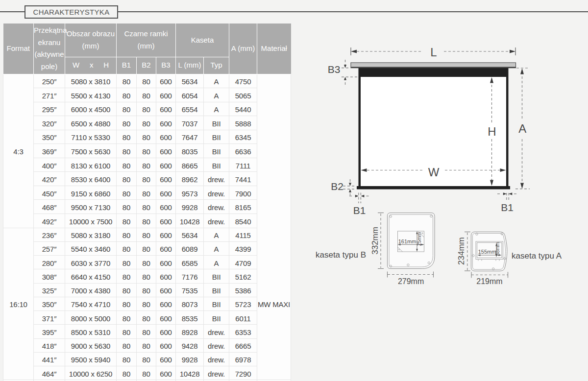 This screenshot has height=381, width=588. I want to click on svg-text: A, so click(522, 128).